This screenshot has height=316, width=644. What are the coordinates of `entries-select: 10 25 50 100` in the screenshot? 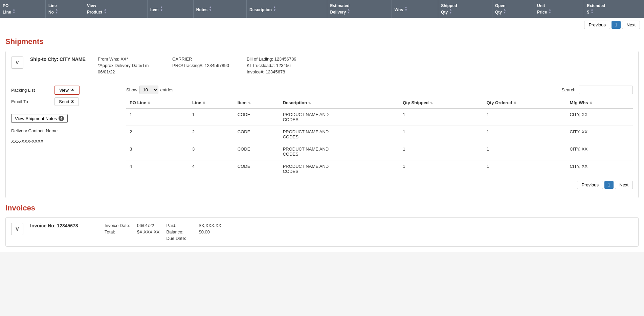 It's located at (149, 90).